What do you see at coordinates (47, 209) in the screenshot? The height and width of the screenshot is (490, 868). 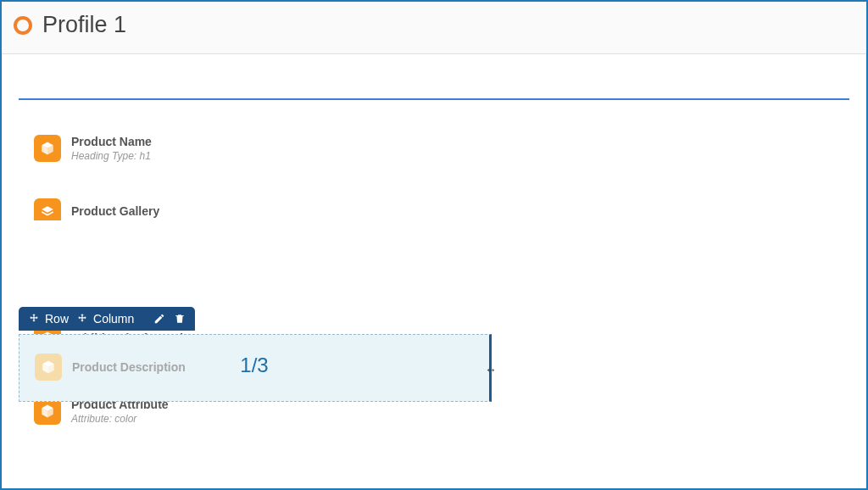 I see `layers-icon` at bounding box center [47, 209].